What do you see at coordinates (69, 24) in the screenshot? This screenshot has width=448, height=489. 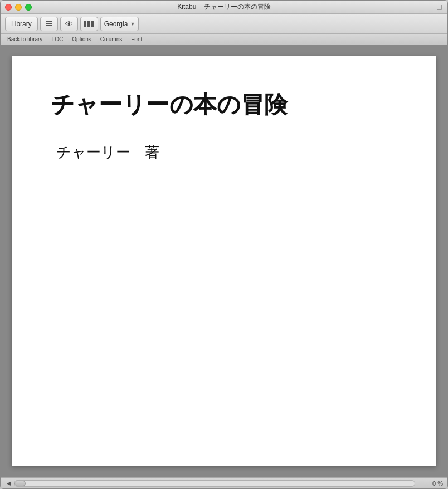 I see `eye-icon: 👁` at bounding box center [69, 24].